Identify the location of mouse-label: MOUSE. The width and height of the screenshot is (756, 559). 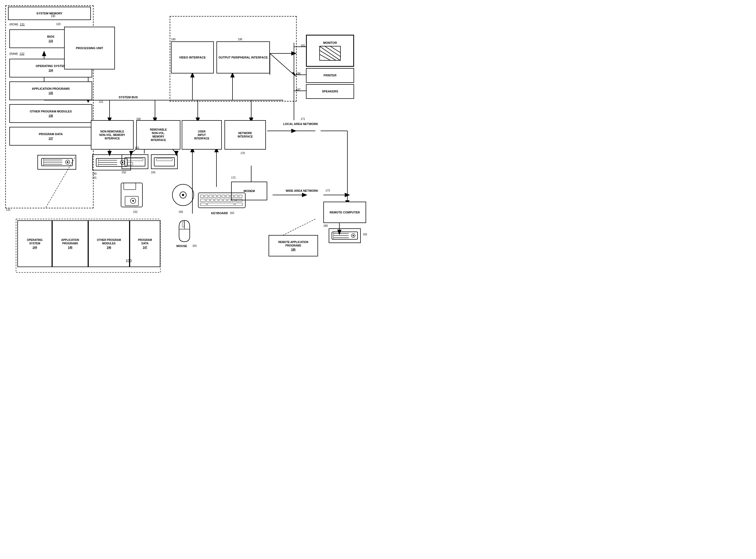
(182, 246).